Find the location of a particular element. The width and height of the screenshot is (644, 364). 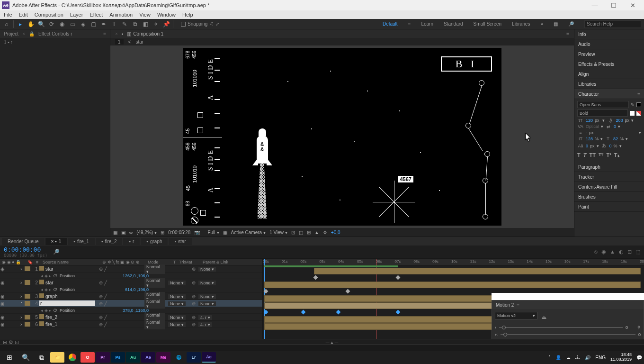

res-icon: ⊞ is located at coordinates (162, 232).